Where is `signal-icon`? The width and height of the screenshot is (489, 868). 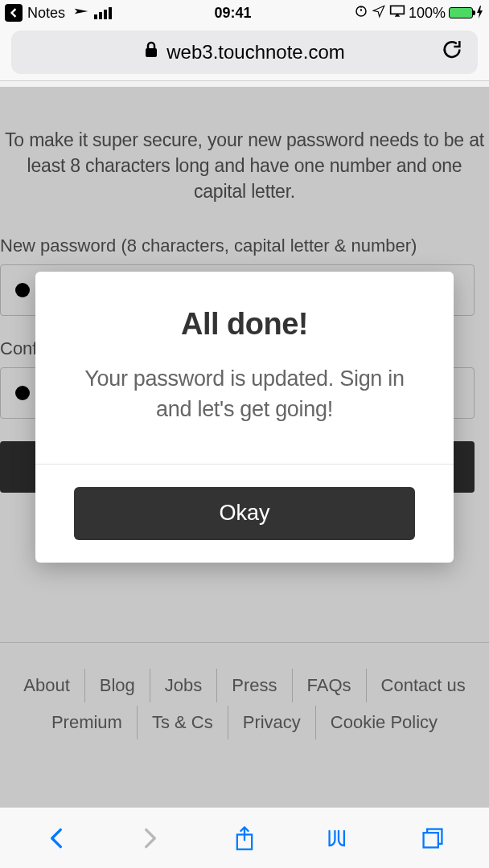 signal-icon is located at coordinates (103, 13).